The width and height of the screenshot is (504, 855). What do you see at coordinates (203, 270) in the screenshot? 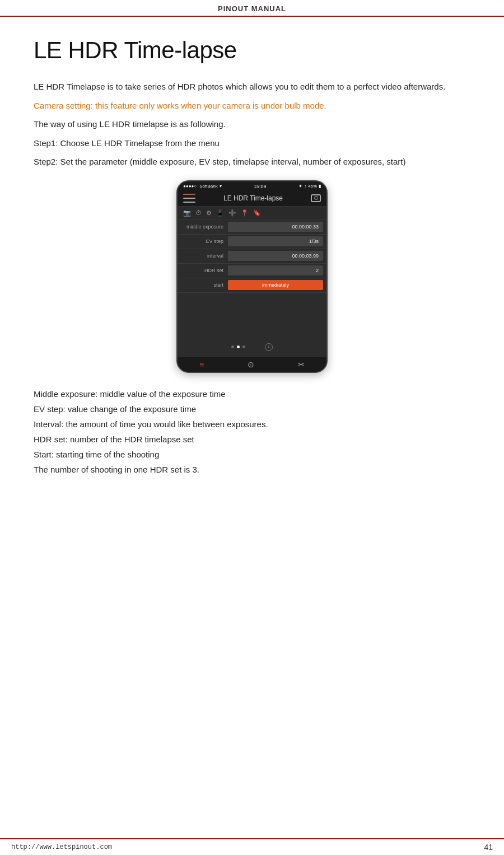
I see `hdr-set-label: HDR set` at bounding box center [203, 270].